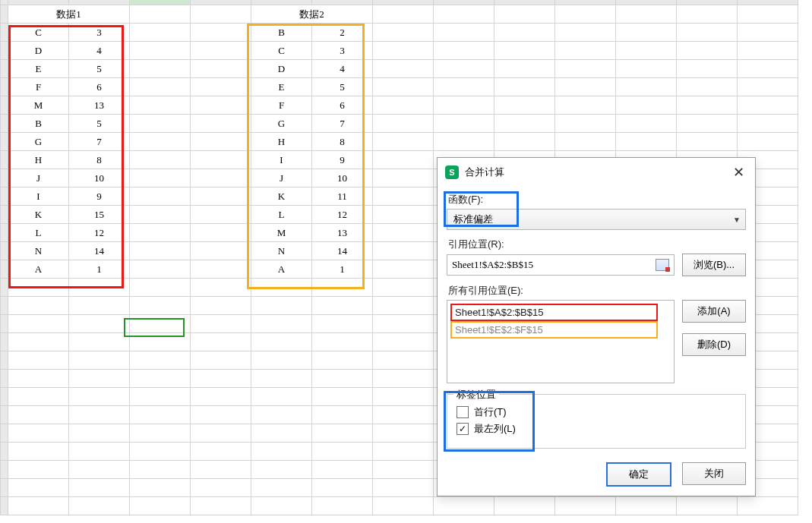 This screenshot has width=812, height=523. I want to click on cell: 5, so click(100, 69).